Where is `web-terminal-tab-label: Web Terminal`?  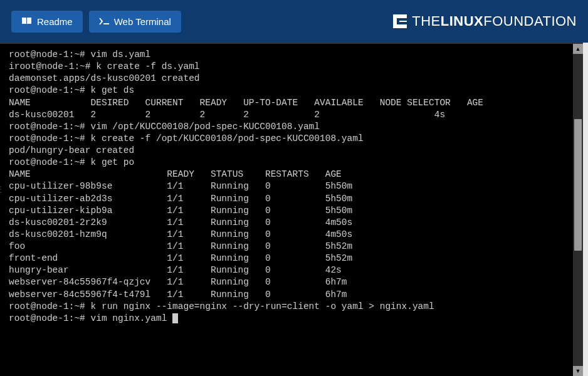
web-terminal-tab-label: Web Terminal is located at coordinates (143, 21).